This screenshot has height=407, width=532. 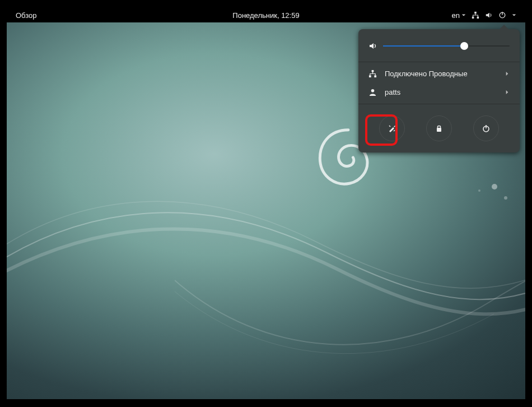 I want to click on settings-button, so click(x=392, y=128).